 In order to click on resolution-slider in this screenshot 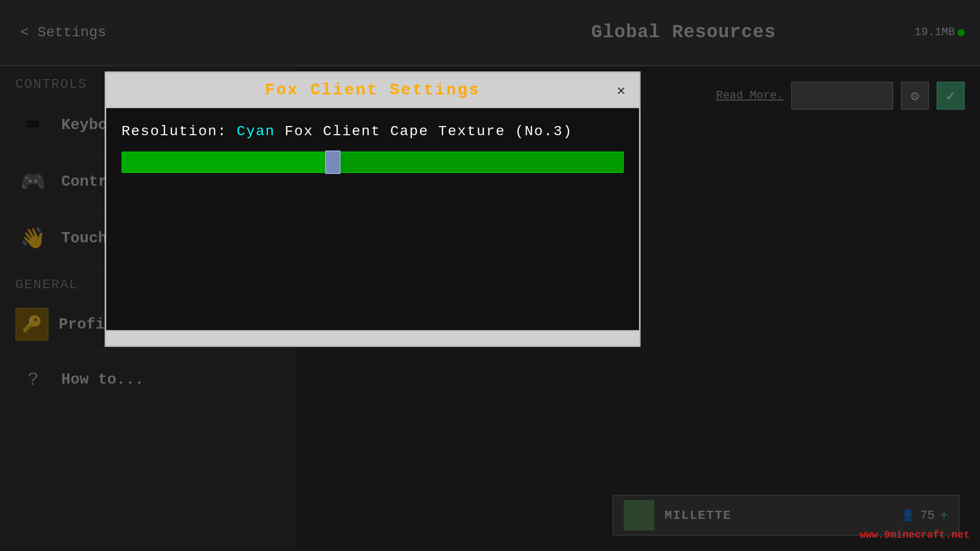, I will do `click(373, 162)`.